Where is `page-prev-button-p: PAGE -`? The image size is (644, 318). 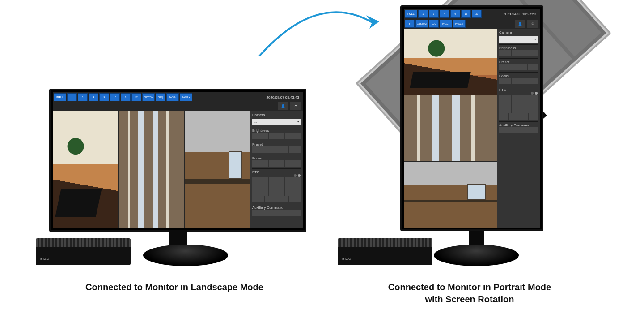
page-prev-button-p: PAGE - is located at coordinates (446, 24).